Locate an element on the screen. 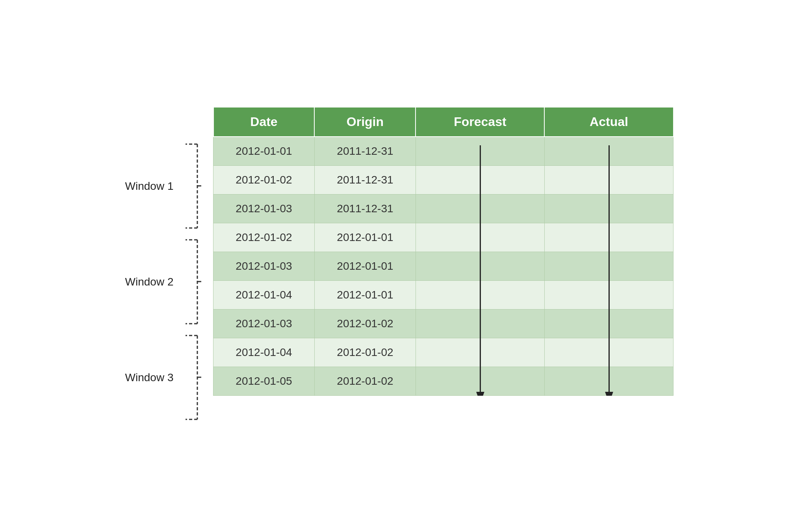 The width and height of the screenshot is (796, 532). table-row: 2012-01-022012-01-01 is located at coordinates (443, 238).